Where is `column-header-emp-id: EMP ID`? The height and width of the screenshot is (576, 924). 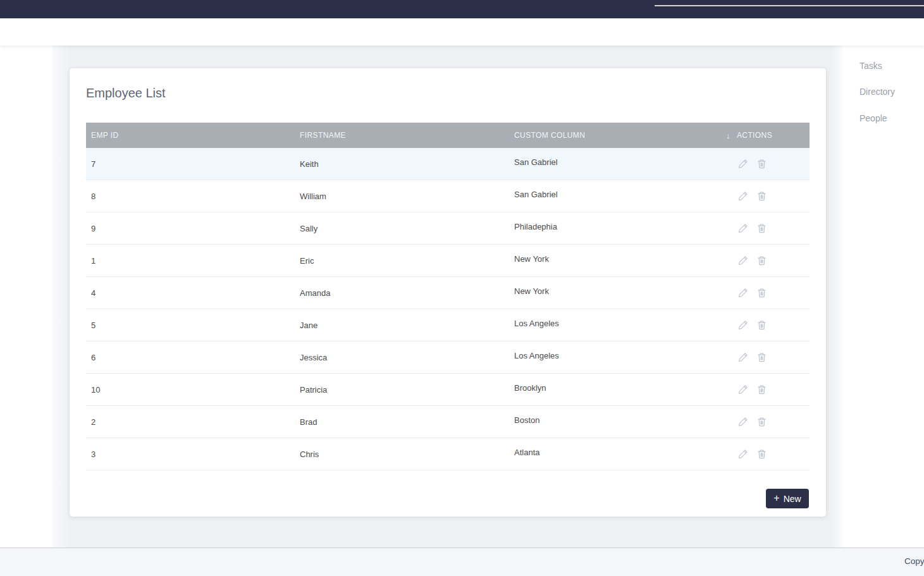
column-header-emp-id: EMP ID is located at coordinates (190, 135).